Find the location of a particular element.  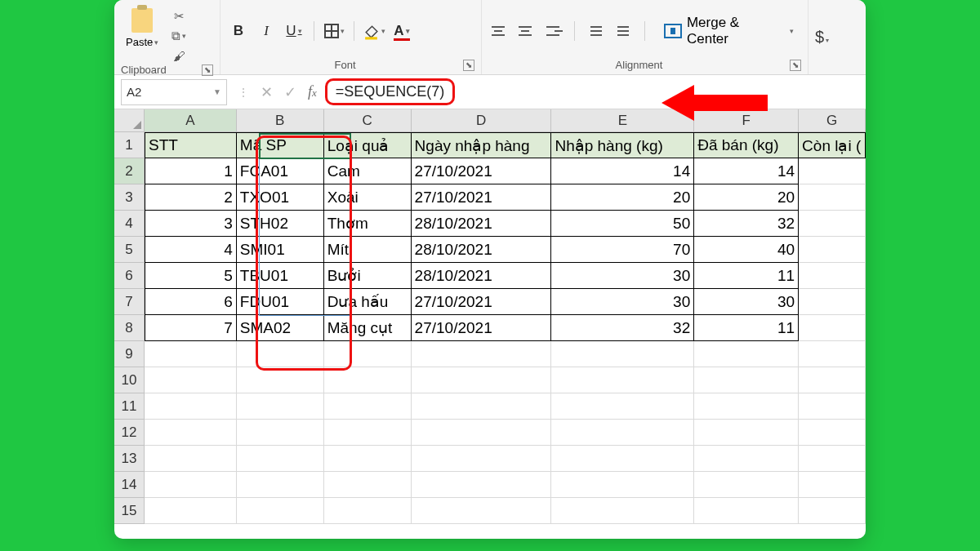

cell: Ngày nhập hàng is located at coordinates (482, 145).